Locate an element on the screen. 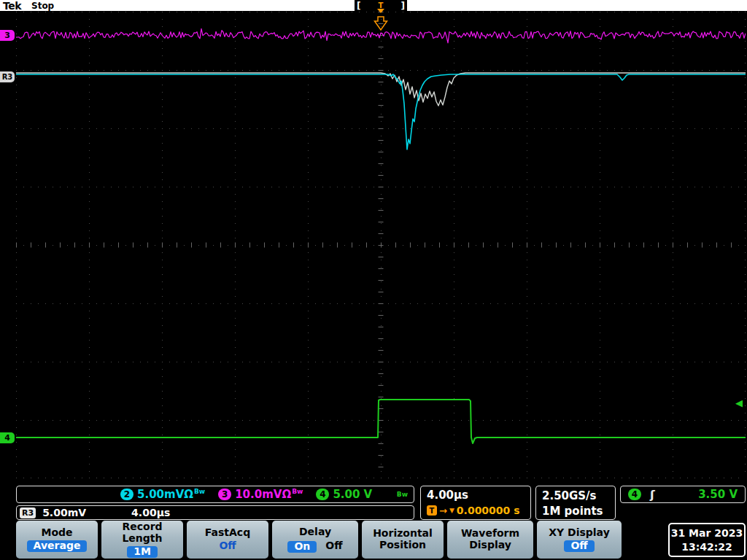  ch3-readout: 3 10.0mVΩBw is located at coordinates (260, 494).